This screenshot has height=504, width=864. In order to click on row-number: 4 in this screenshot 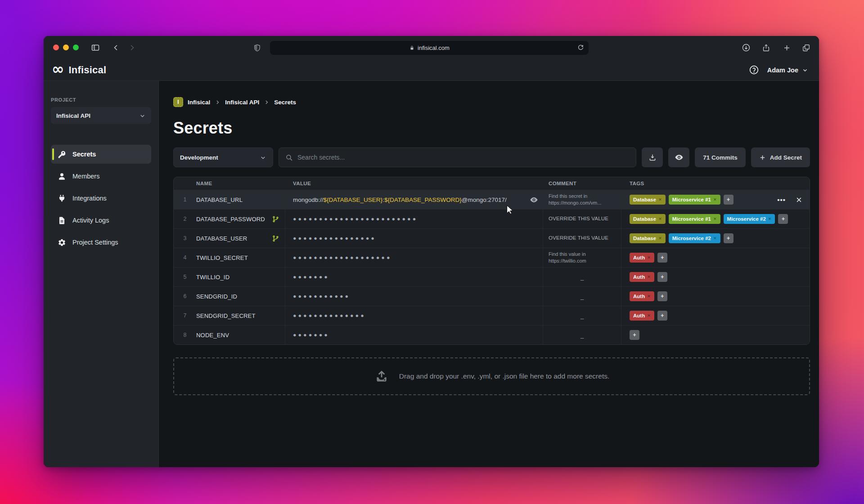, I will do `click(185, 258)`.